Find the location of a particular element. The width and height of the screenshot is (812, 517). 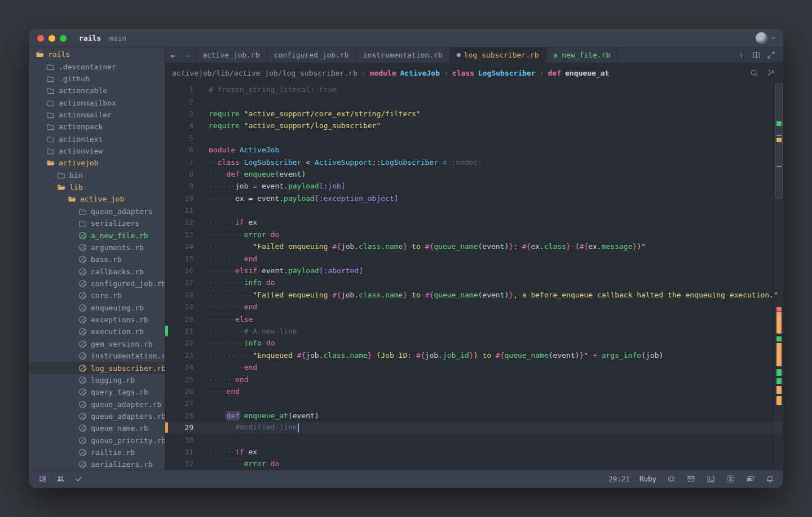

nav-back-button: ← is located at coordinates (173, 55).